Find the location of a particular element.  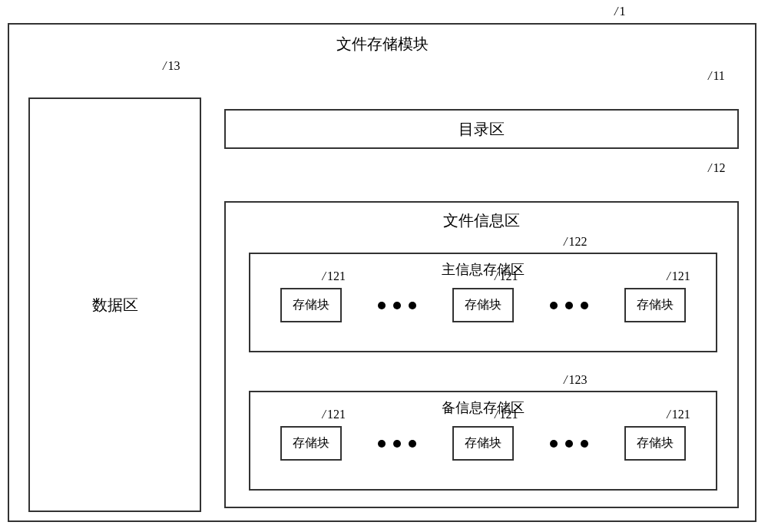

file-info-title: 文件信息区 is located at coordinates (482, 221).